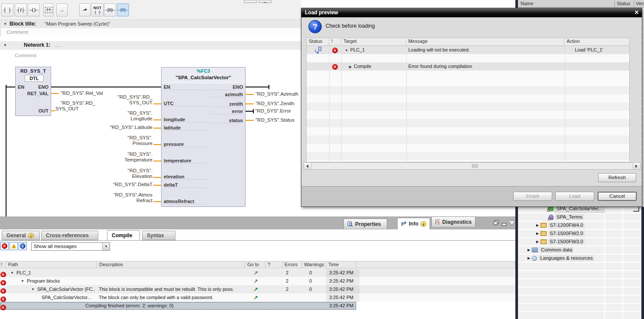 This screenshot has height=319, width=644. Describe the element at coordinates (258, 306) in the screenshot. I see `compile-row-finished: × Compiling finished (errors: 2; warning…` at that location.